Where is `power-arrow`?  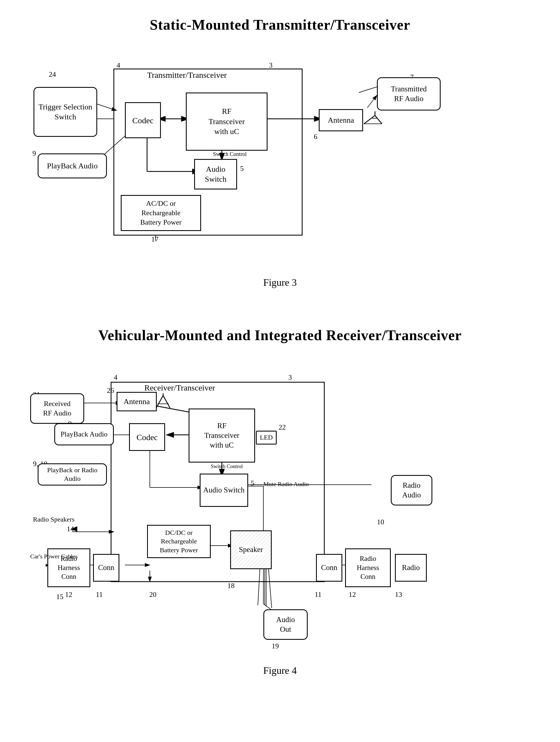
power-arrow is located at coordinates (47, 565).